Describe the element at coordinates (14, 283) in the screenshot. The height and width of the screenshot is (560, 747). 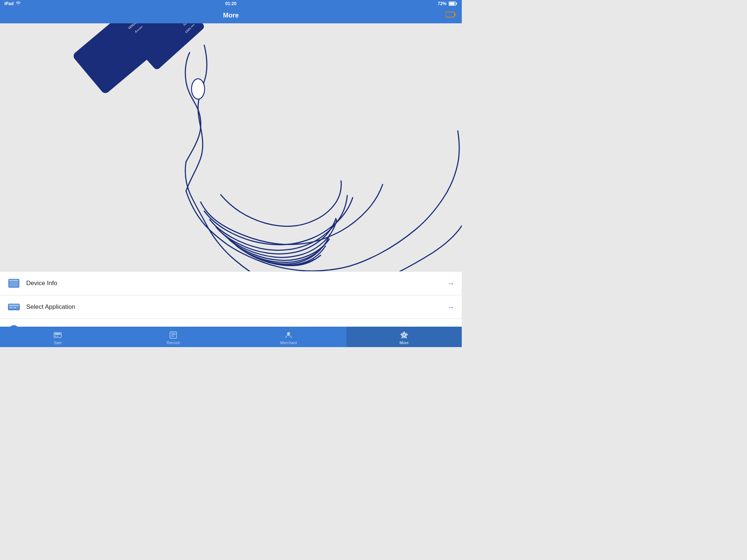
I see `device-info-icon` at that location.